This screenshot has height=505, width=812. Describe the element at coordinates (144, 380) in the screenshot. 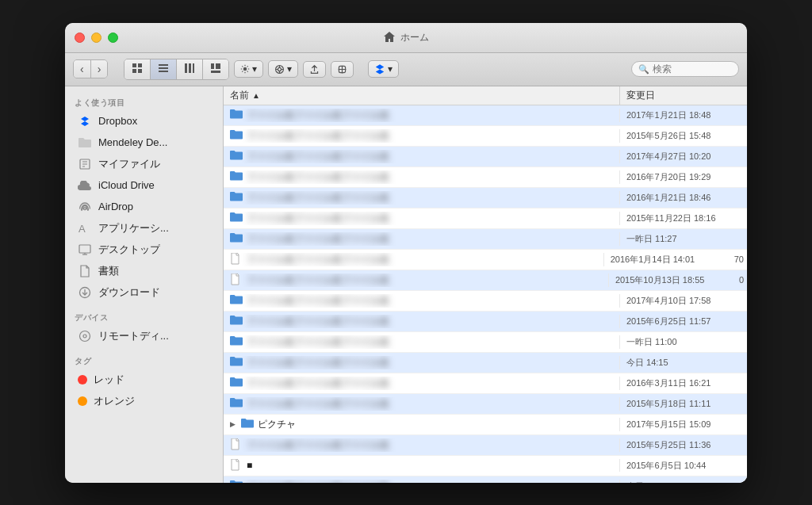

I see `sidebar-item-tag-red: レッド` at that location.